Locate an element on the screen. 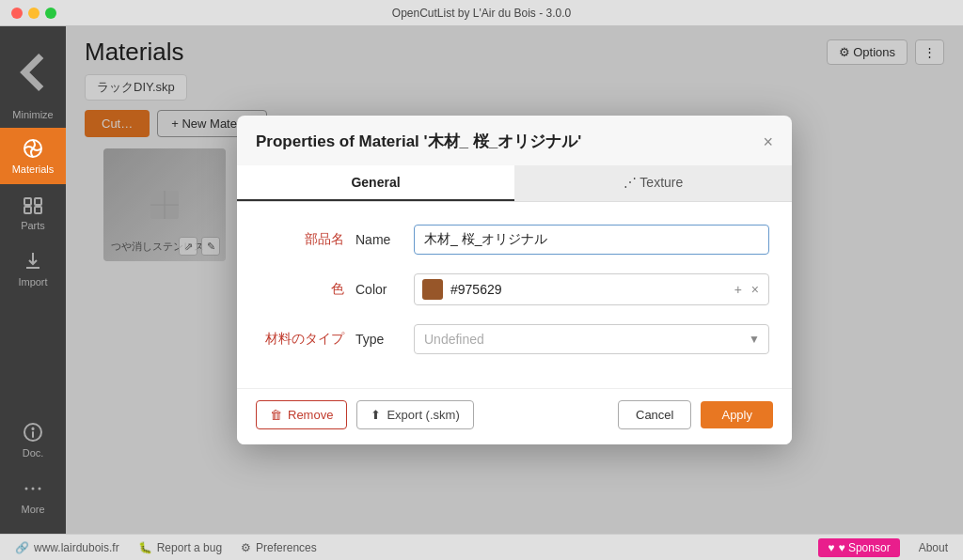 Image resolution: width=963 pixels, height=560 pixels. preferences-label: Preferences is located at coordinates (286, 548).